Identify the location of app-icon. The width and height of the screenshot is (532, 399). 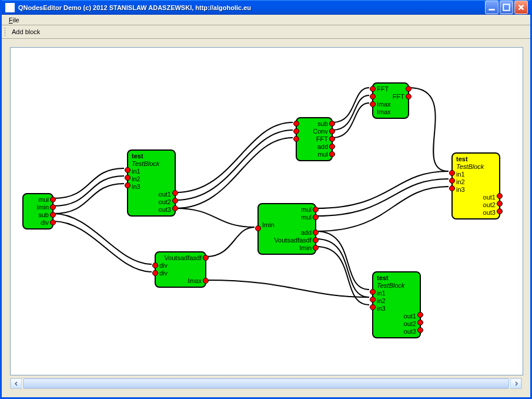
(10, 8).